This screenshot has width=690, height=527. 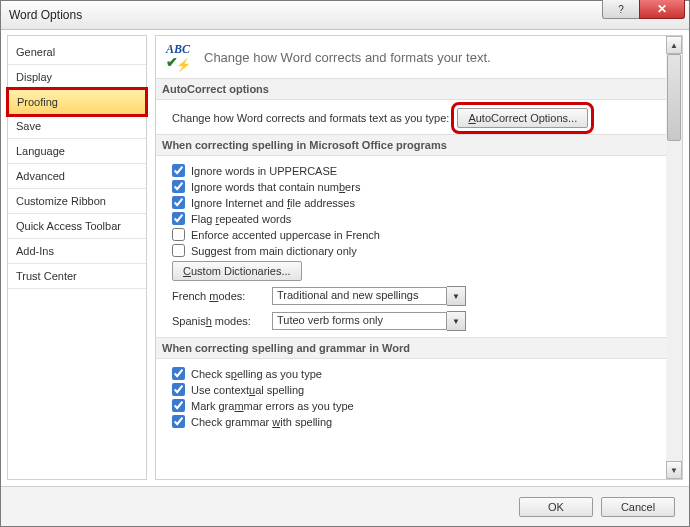 What do you see at coordinates (644, 10) in the screenshot?
I see `window-controls: ? ✕` at bounding box center [644, 10].